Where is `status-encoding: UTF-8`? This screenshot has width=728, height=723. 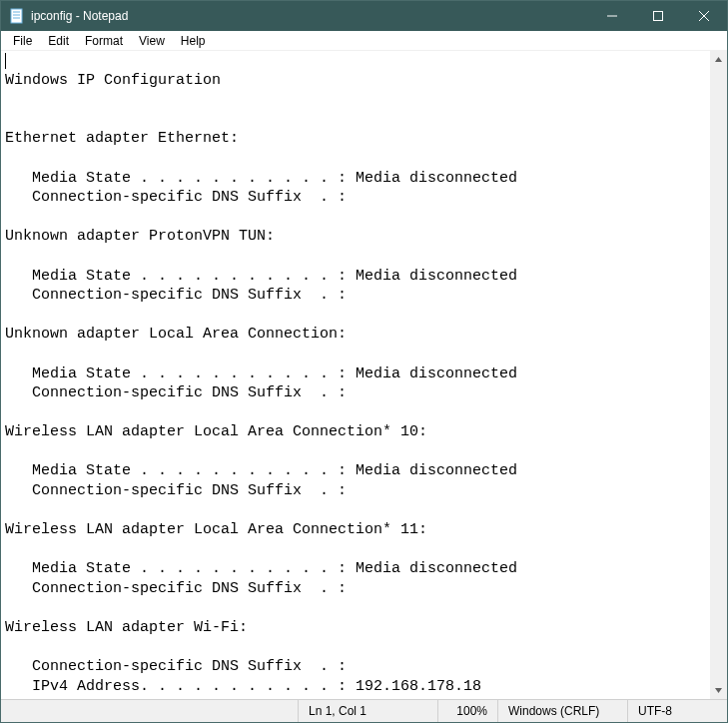
status-encoding: UTF-8 is located at coordinates (677, 711).